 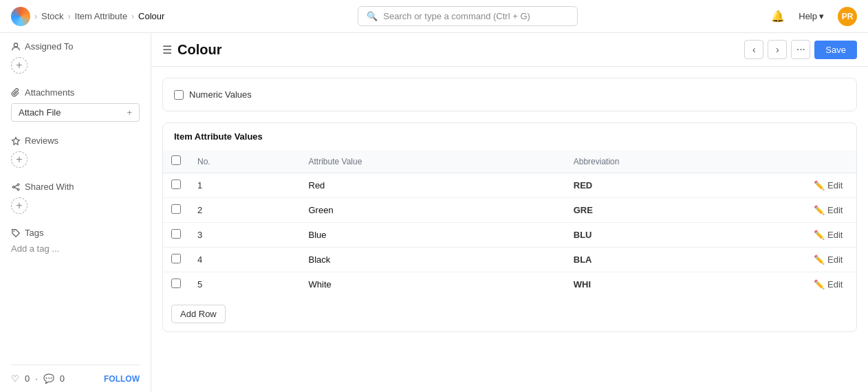 What do you see at coordinates (684, 285) in the screenshot?
I see `row-abbreviation: WHI` at bounding box center [684, 285].